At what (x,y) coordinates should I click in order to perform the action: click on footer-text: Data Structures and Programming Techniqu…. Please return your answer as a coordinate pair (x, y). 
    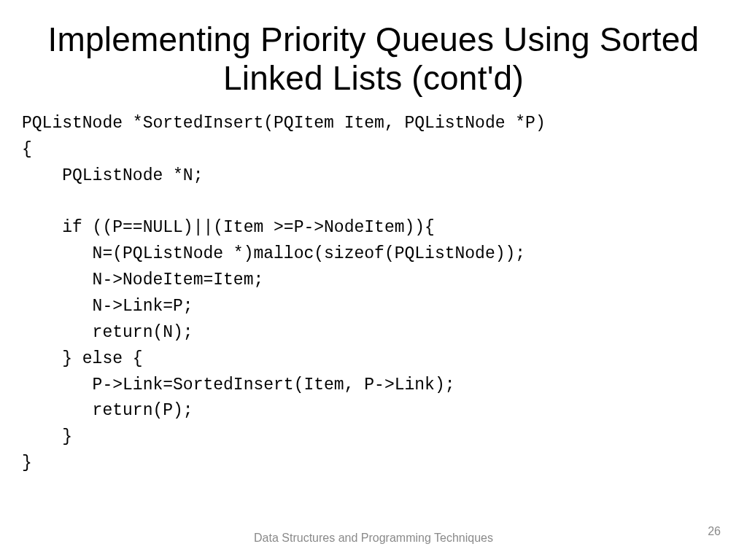
    Looking at the image, I should click on (374, 538).